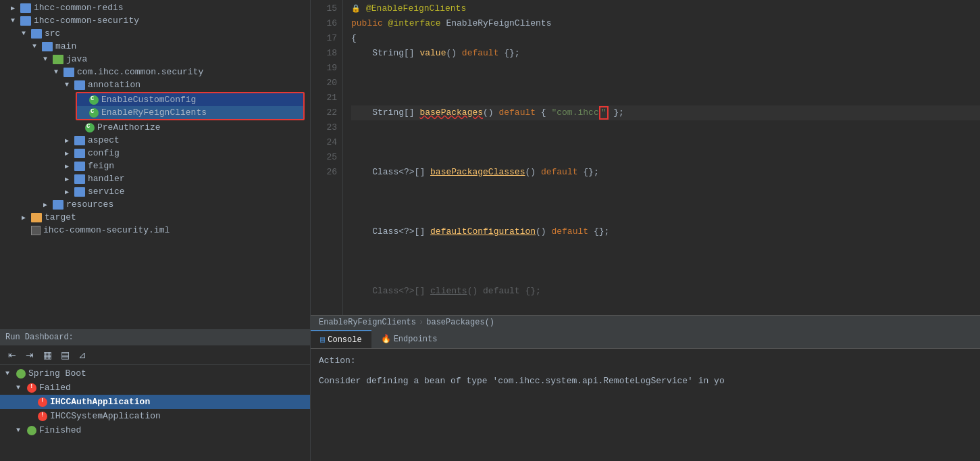  Describe the element at coordinates (155, 192) in the screenshot. I see `tree-item-service: service` at that location.